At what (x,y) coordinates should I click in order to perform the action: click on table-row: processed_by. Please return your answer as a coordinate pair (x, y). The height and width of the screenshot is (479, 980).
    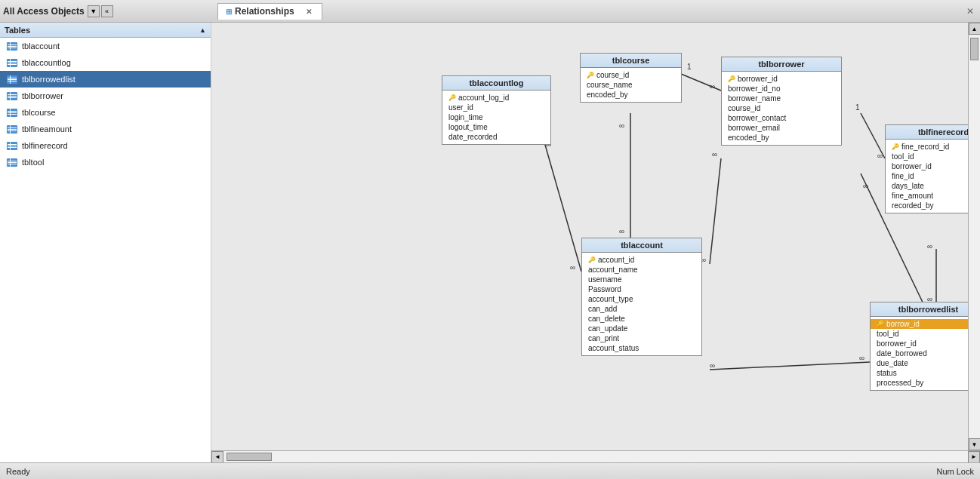
    Looking at the image, I should click on (920, 383).